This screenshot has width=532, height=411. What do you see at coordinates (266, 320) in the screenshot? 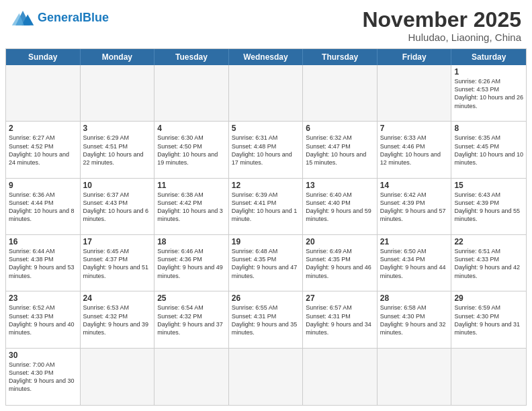
I see `day-cell-26: 26Sunrise: 6:55 AMSunset: 4:31 PMDayligh…` at bounding box center [266, 320].